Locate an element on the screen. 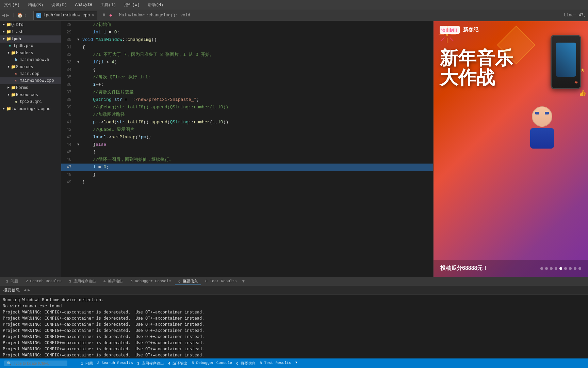 Image resolution: width=588 pixels, height=368 pixels. bottom-tab-summary: 6 概要信息 is located at coordinates (188, 281).